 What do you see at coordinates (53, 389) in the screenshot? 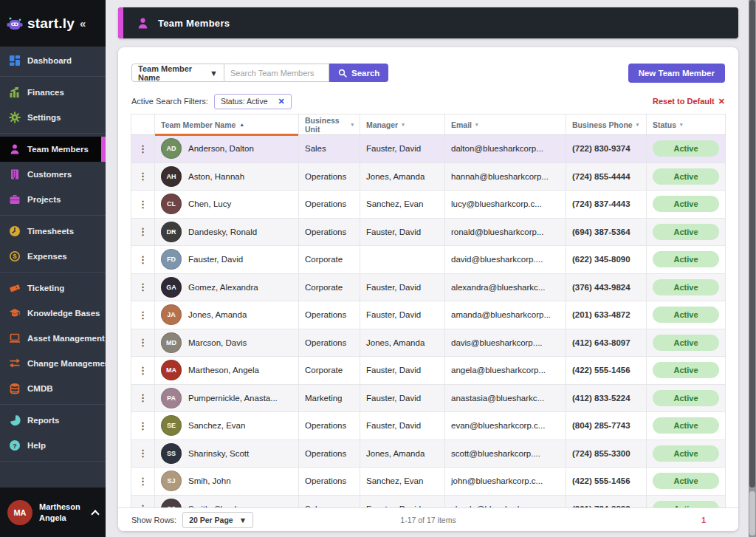
I see `sidebar-item-cmdb: CMDB` at bounding box center [53, 389].